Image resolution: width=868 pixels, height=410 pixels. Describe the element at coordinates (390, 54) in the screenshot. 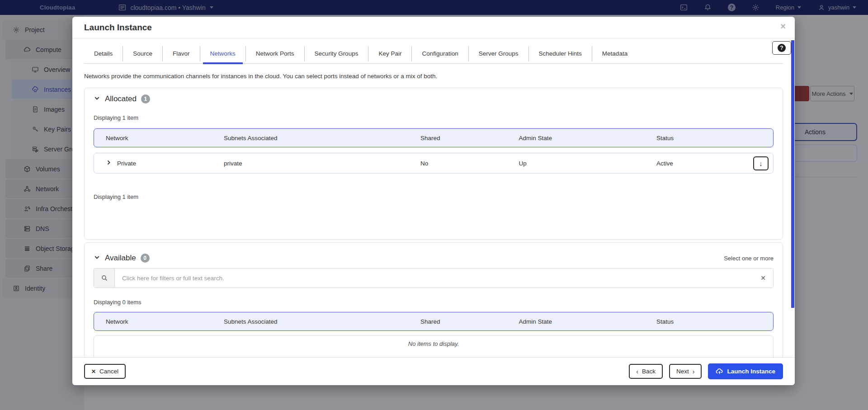

I see `tab-key-pair: Key Pair` at that location.